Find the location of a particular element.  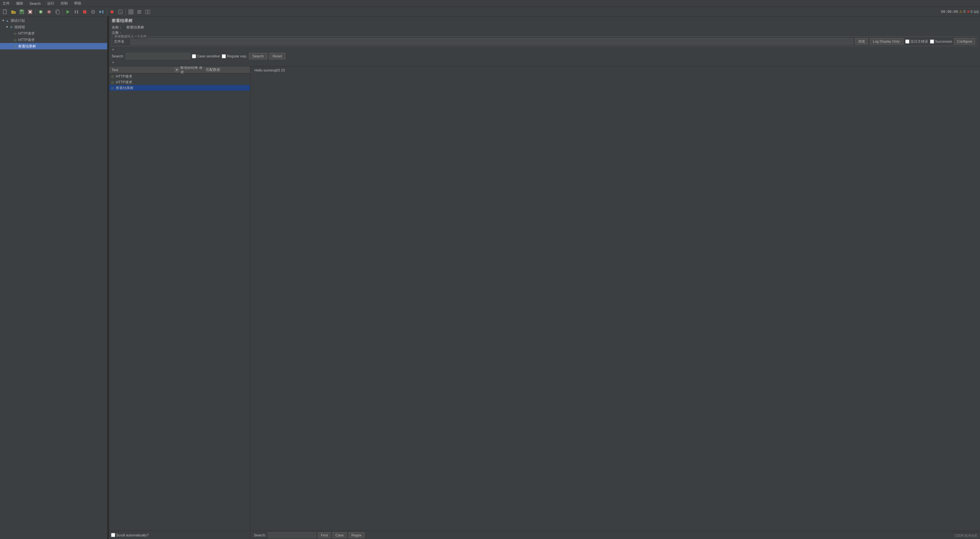

file-section: 所有数据写入一个文件 文件名 浏览 Log Display Only: 仅注主错… is located at coordinates (545, 41).